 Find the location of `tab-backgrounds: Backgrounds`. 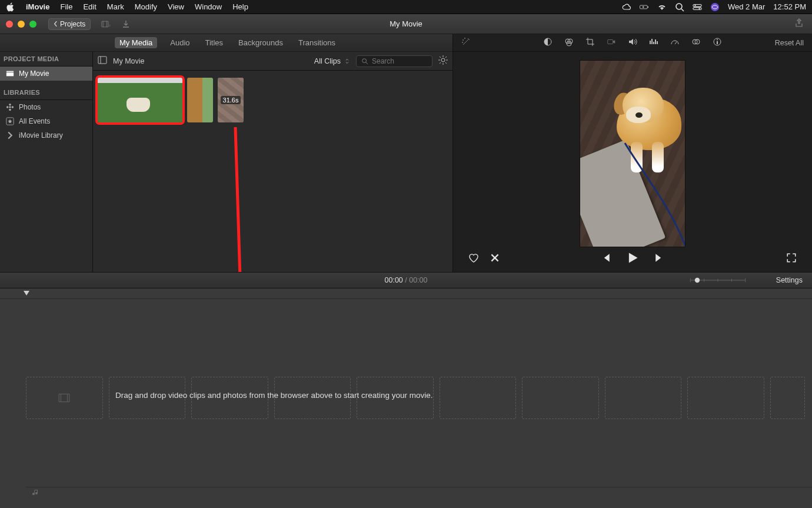

tab-backgrounds: Backgrounds is located at coordinates (261, 42).